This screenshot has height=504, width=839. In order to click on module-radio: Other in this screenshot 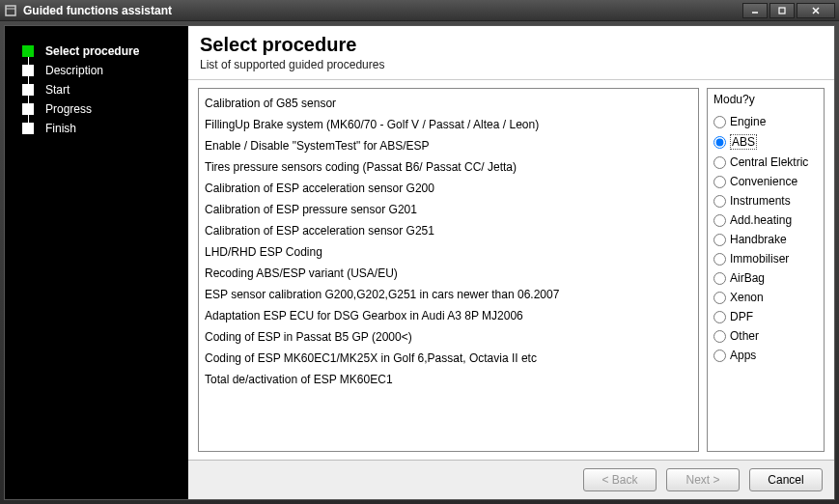, I will do `click(766, 336)`.